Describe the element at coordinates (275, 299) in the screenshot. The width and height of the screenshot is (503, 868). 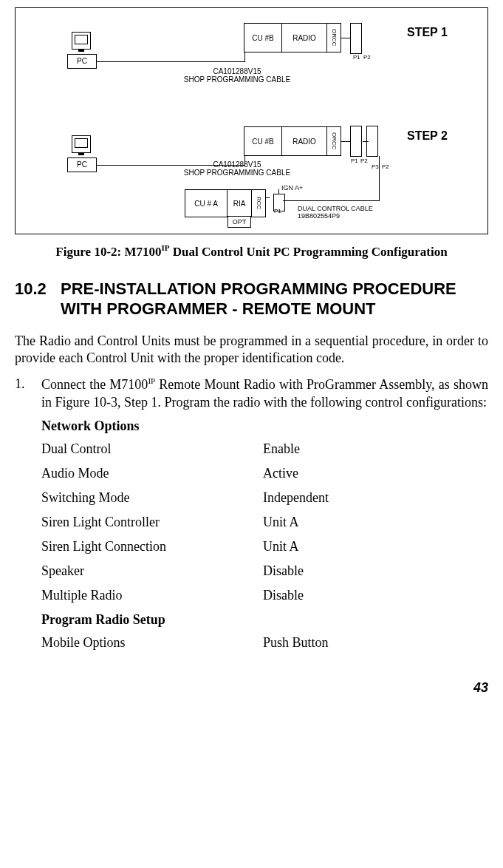
I see `section-title: PRE-INSTALLATION PROGRAMMING PROCEDURE W…` at that location.